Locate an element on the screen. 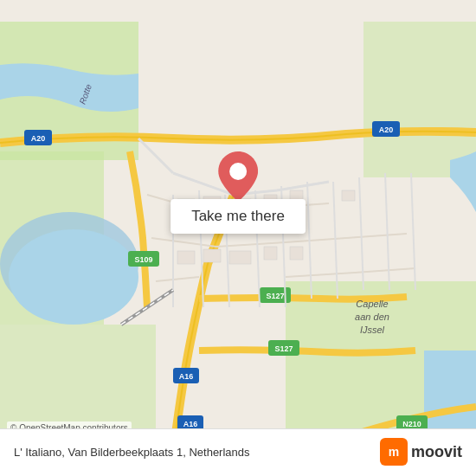 The height and width of the screenshot is (476, 476). bottom-bar: L' Italiano, Van Bilderbeekplaats 1, Net… is located at coordinates (238, 452).